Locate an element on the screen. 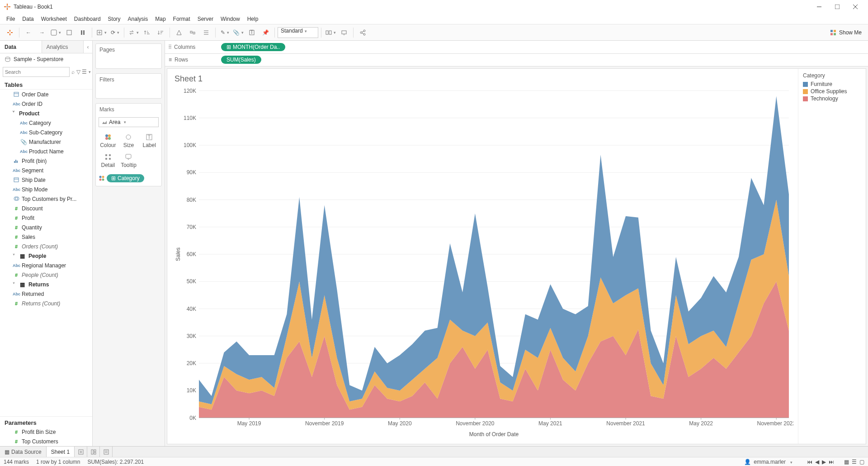 The image size is (868, 466). redo-button: → is located at coordinates (42, 33).